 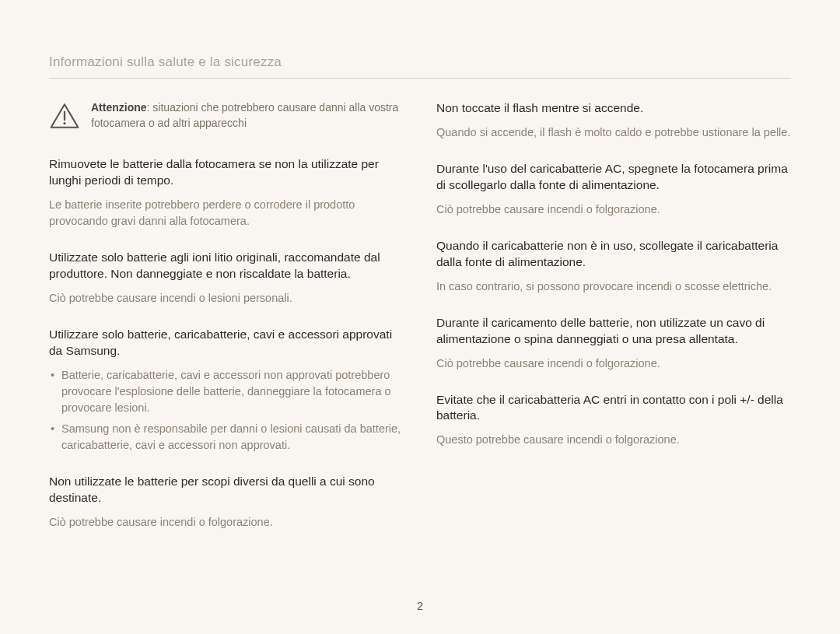 I want to click on caution-label: Attenzione, so click(x=119, y=107).